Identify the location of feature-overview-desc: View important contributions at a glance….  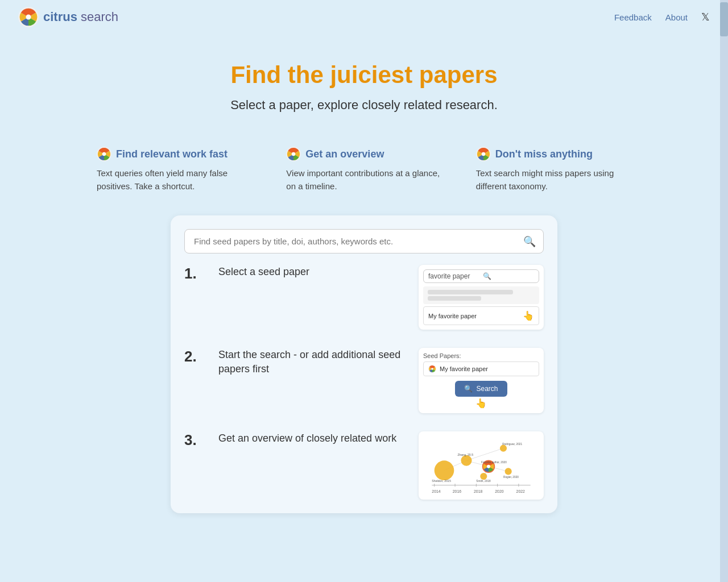
(364, 180).